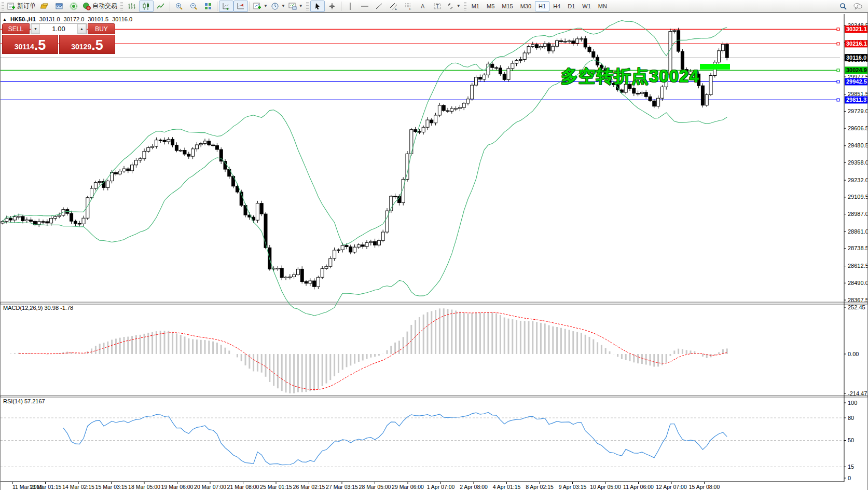 This screenshot has width=868, height=490. Describe the element at coordinates (856, 58) in the screenshot. I see `price-level-label-text: 30116.0` at that location.